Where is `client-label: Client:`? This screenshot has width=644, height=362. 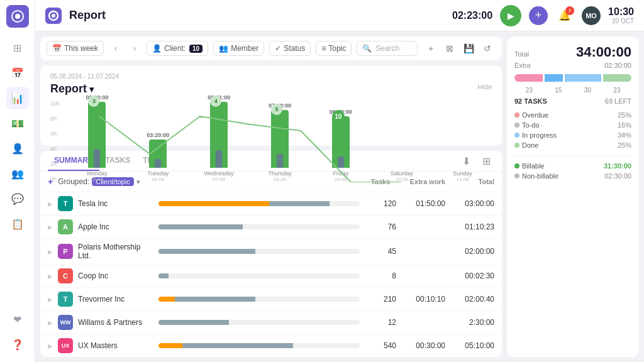 client-label: Client: is located at coordinates (175, 48).